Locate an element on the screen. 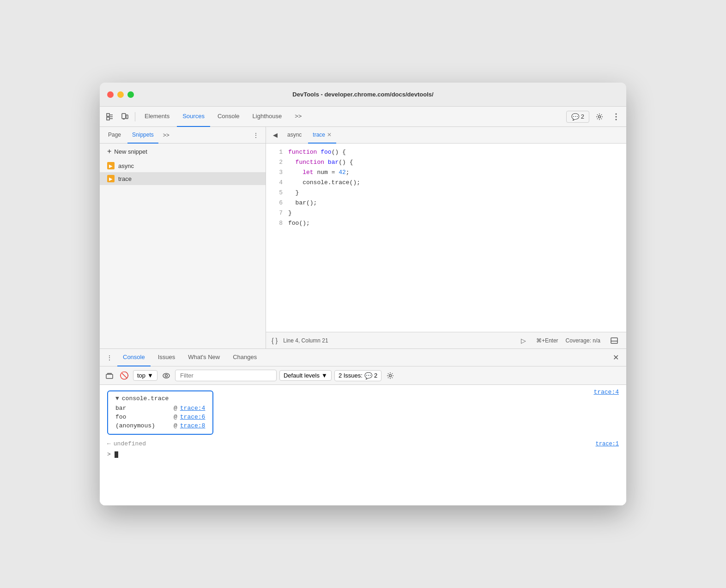 The width and height of the screenshot is (726, 588). collapse-panel-button: ◀ is located at coordinates (275, 135).